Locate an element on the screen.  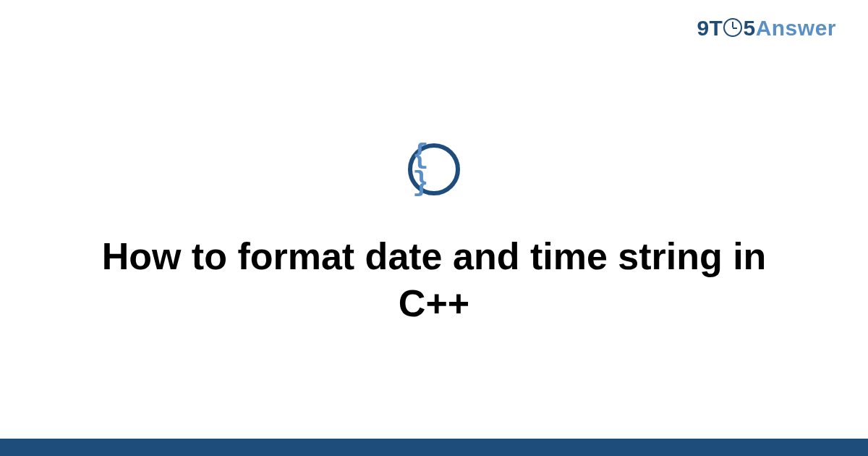
code-braces-icon: { } is located at coordinates (434, 169).